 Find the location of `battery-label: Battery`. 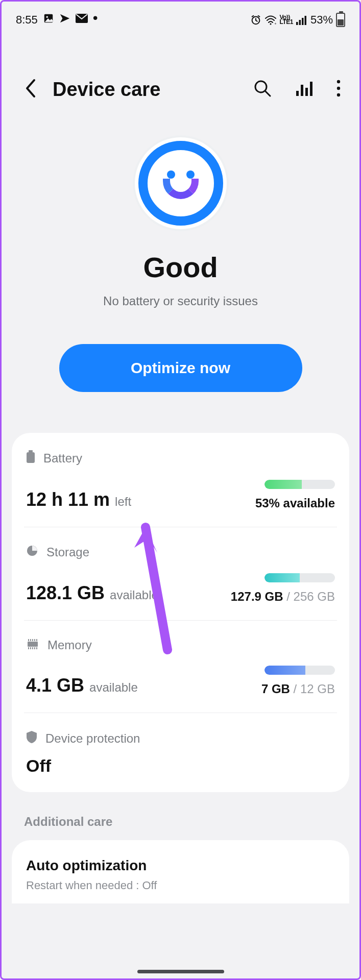

battery-label: Battery is located at coordinates (63, 458).